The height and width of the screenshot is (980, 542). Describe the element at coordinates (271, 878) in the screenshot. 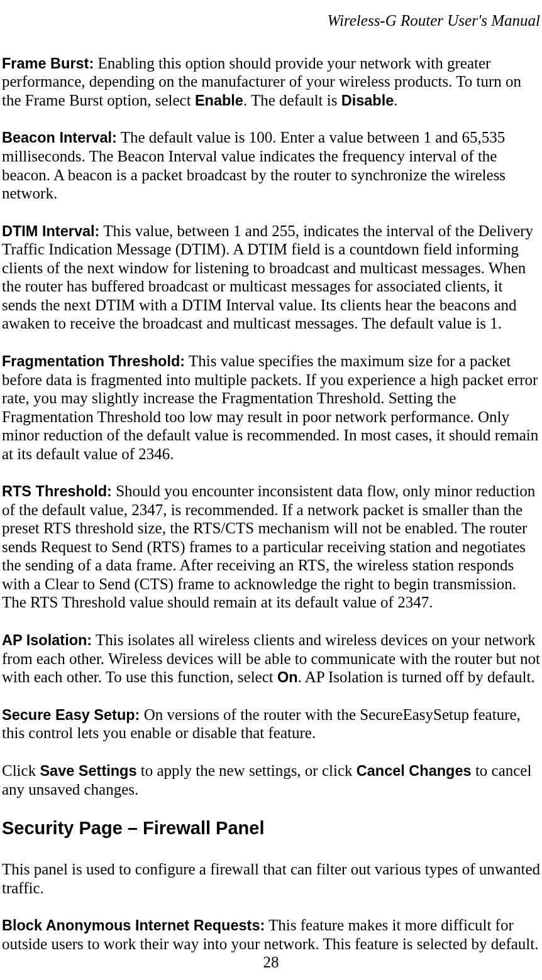

I see `security-intro-text: This panel is used to configure a firewa…` at that location.